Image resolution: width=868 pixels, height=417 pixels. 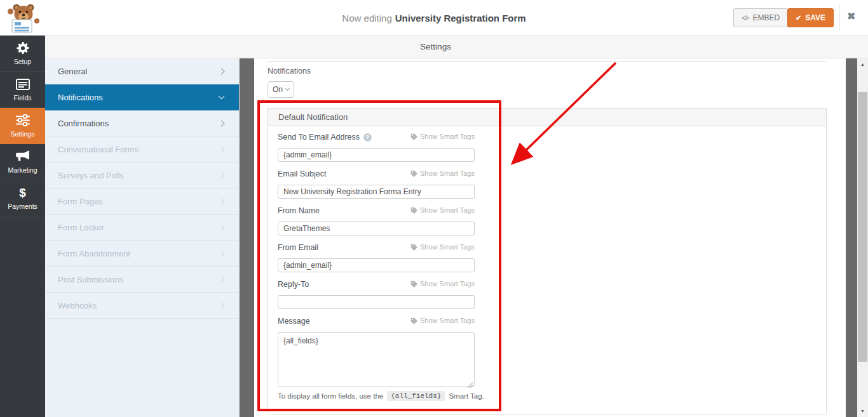 I want to click on save-button: ✔ SAVE, so click(x=811, y=18).